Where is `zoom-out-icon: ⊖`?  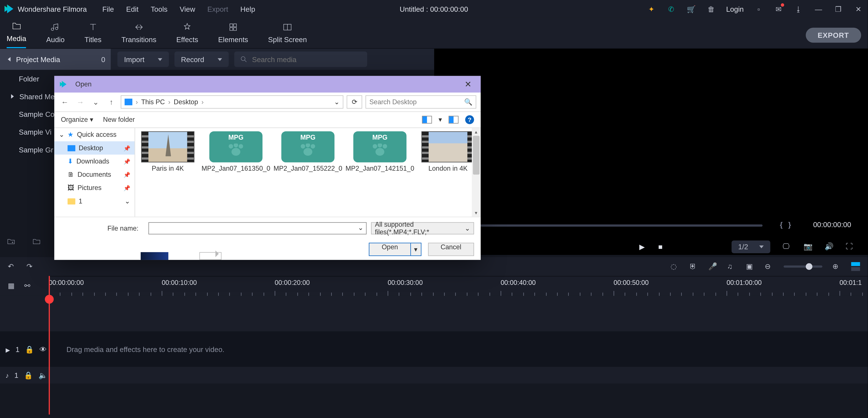 zoom-out-icon: ⊖ is located at coordinates (769, 266).